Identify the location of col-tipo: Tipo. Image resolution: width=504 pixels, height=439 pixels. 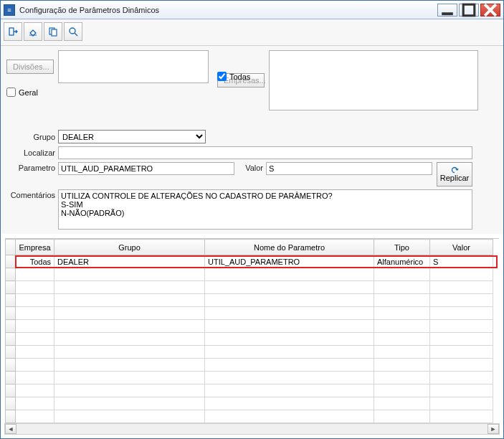
(402, 247).